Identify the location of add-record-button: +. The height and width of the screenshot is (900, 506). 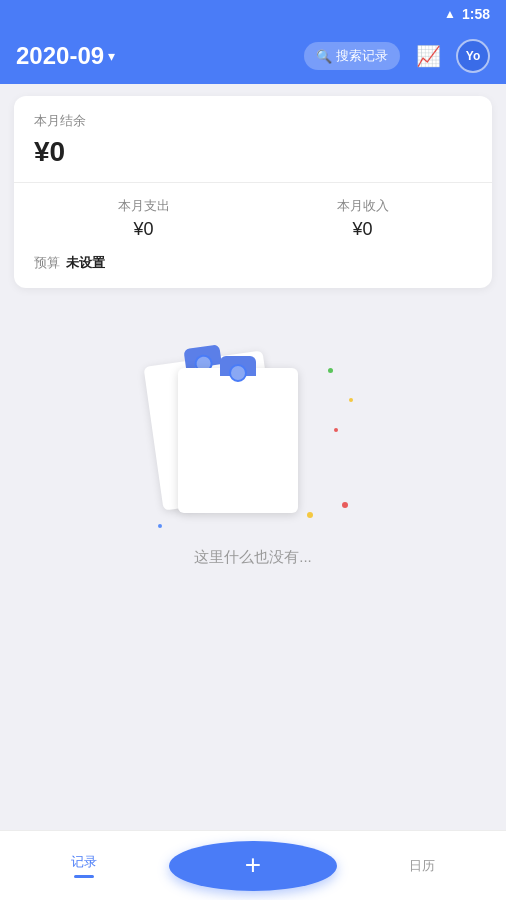
(254, 866).